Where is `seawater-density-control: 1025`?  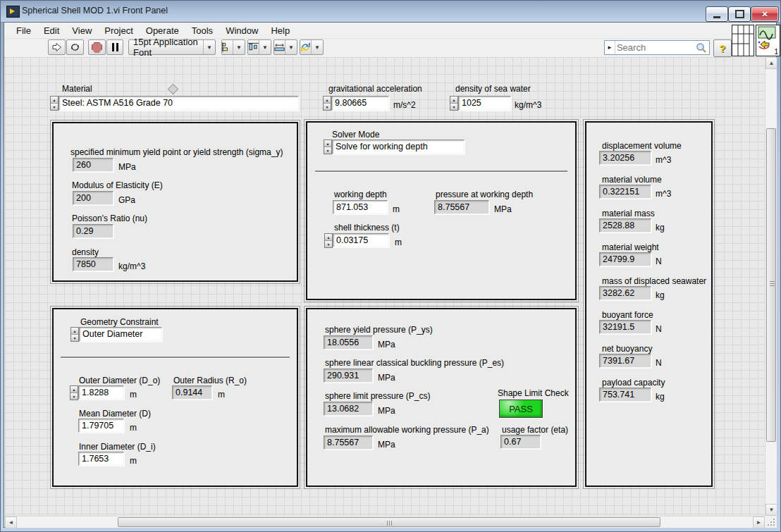
seawater-density-control: 1025 is located at coordinates (485, 103).